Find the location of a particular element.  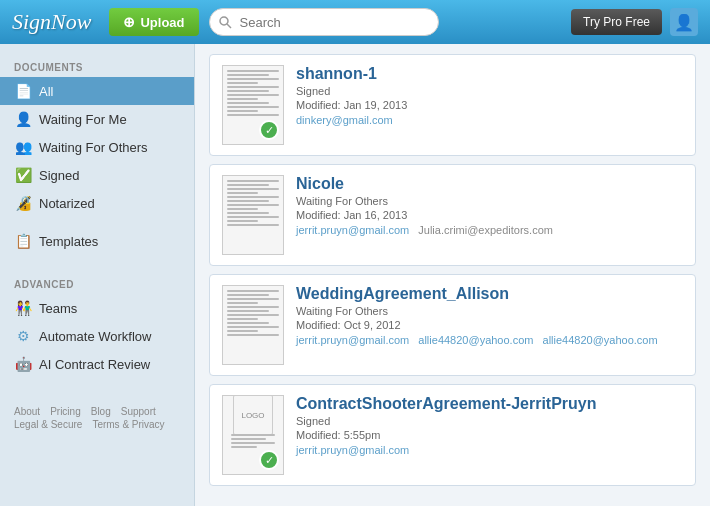

templates-icon: 📋 is located at coordinates (23, 241).